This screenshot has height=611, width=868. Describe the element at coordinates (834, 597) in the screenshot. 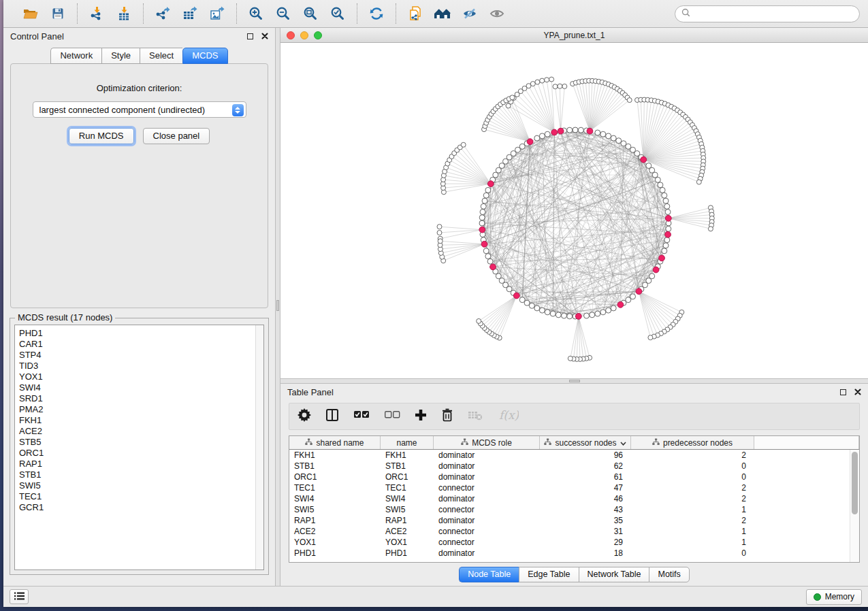

I see `memory-button: Memory` at that location.